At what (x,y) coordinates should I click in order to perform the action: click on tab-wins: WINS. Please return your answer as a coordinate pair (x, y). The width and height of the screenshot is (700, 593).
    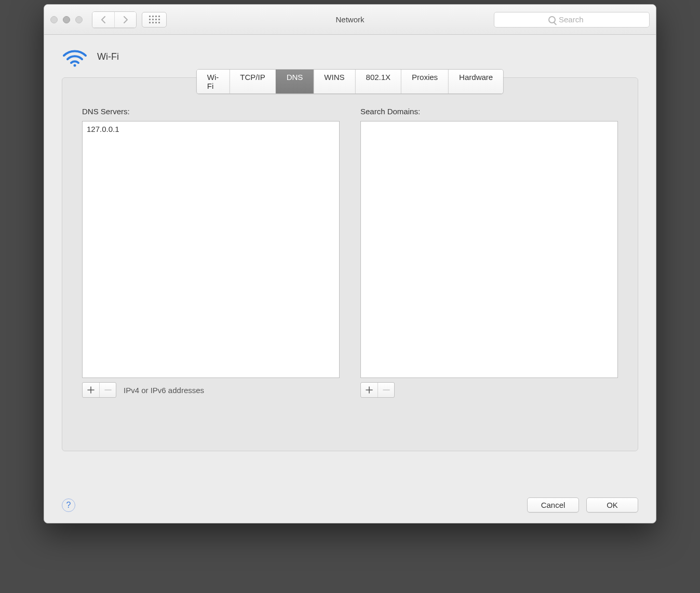
    Looking at the image, I should click on (334, 82).